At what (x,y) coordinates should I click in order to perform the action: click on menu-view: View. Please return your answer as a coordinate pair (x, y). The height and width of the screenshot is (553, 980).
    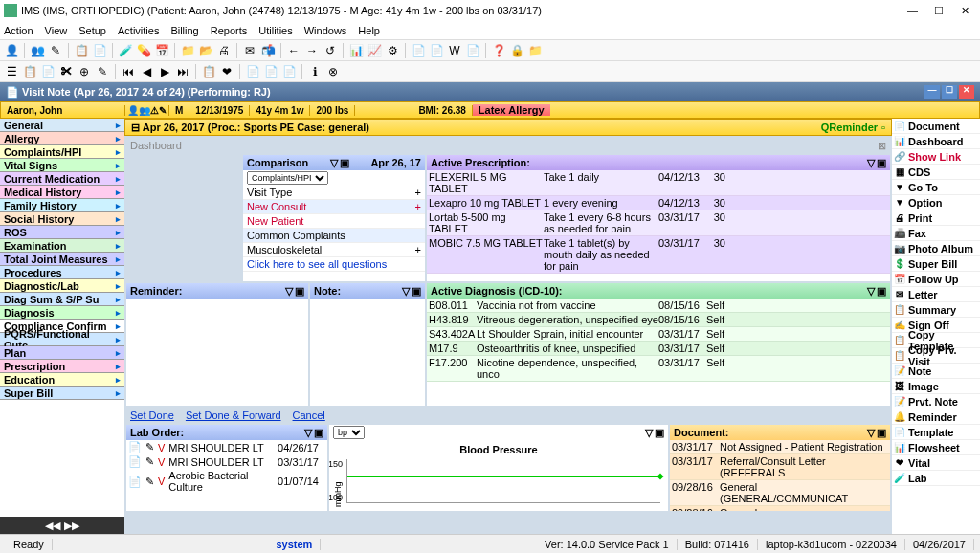
    Looking at the image, I should click on (56, 31).